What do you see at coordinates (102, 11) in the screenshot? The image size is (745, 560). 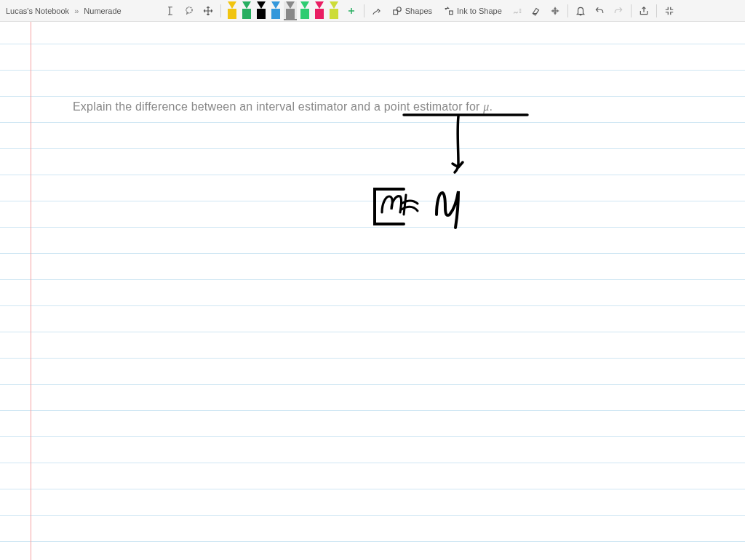 I see `breadcrumb-page: Numerade` at bounding box center [102, 11].